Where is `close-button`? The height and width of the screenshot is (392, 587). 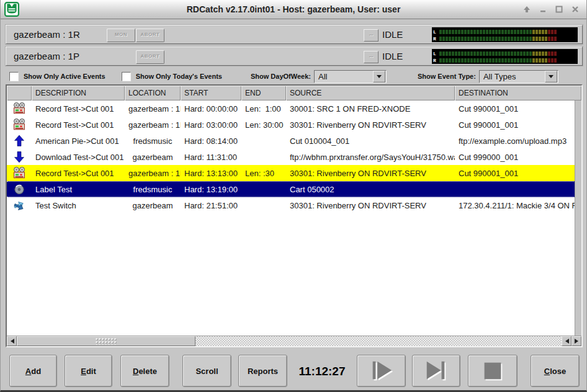 close-button is located at coordinates (575, 9).